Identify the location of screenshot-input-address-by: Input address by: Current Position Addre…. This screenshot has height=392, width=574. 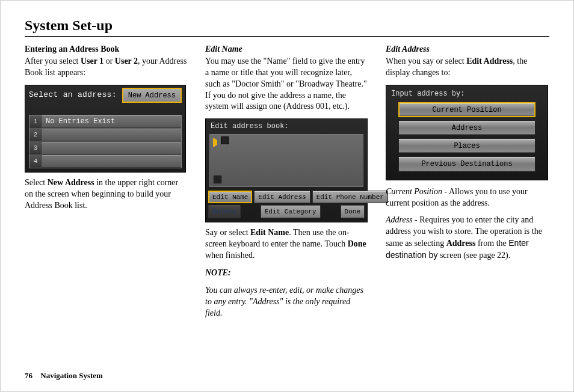
(467, 132).